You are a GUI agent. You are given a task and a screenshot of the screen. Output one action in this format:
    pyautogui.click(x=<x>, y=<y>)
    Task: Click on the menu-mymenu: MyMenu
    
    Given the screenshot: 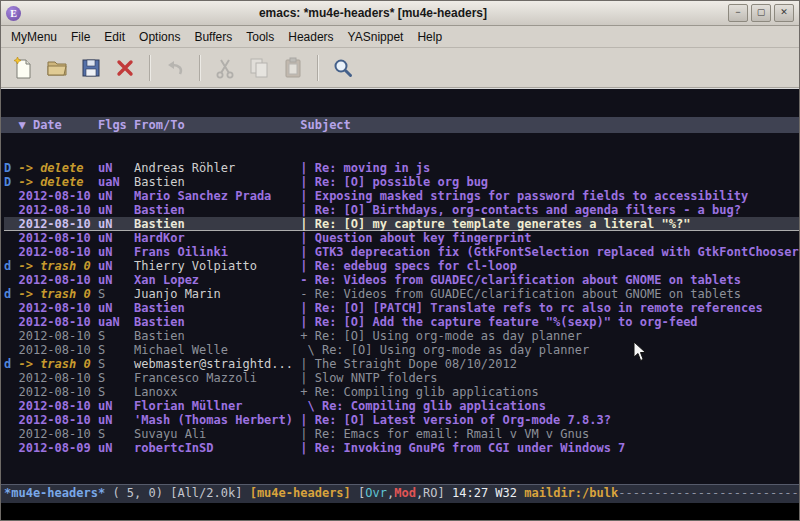 What is the action you would take?
    pyautogui.click(x=34, y=37)
    